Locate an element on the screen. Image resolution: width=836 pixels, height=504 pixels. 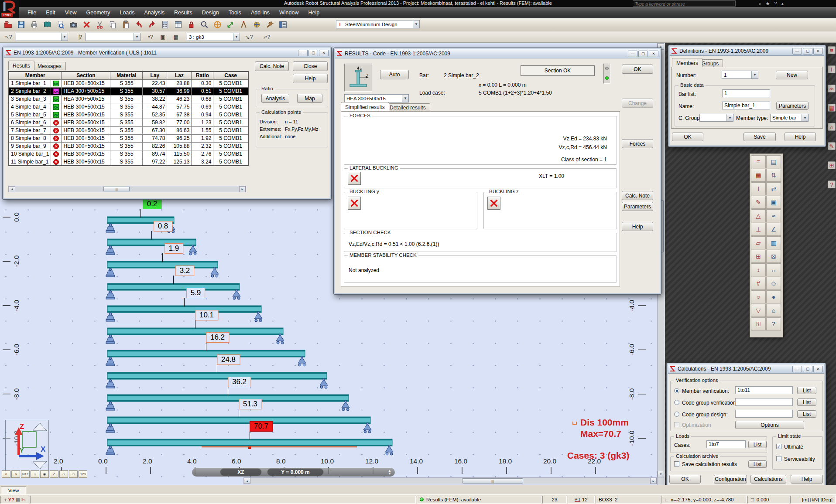
optimization-checkbox is located at coordinates (677, 425).